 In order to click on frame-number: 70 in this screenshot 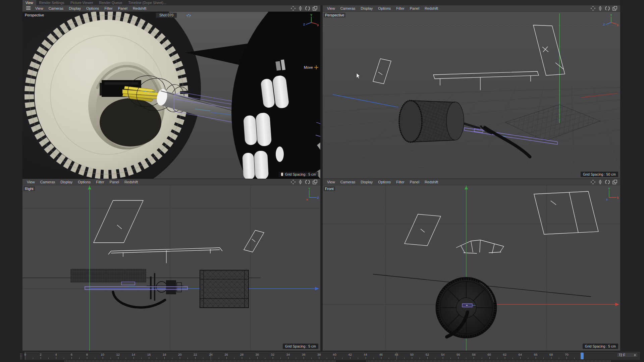, I will do `click(567, 355)`.